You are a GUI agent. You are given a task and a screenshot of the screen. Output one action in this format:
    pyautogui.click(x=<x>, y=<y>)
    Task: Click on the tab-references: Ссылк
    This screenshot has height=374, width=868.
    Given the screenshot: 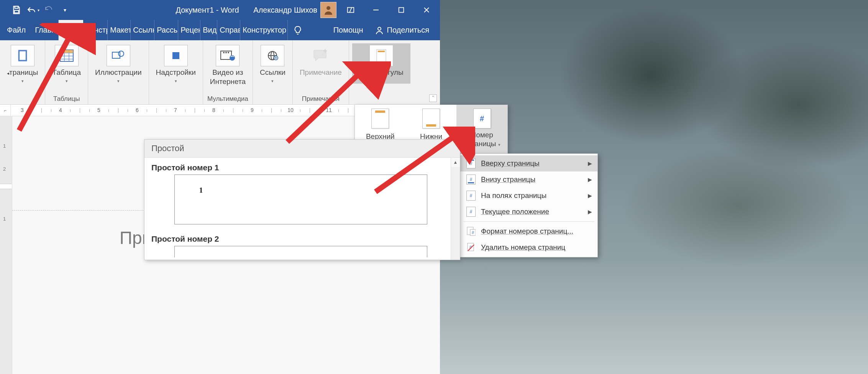 What is the action you would take?
    pyautogui.click(x=143, y=30)
    